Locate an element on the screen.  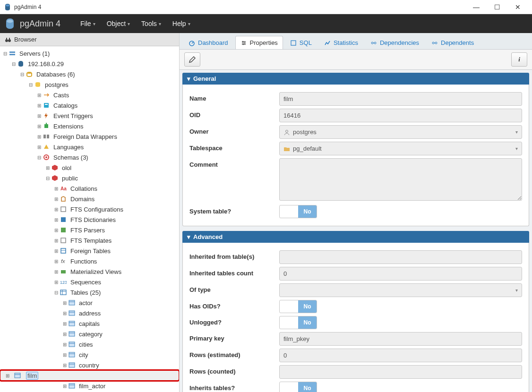
brand-name: pgAdmin 4 is located at coordinates (40, 24).